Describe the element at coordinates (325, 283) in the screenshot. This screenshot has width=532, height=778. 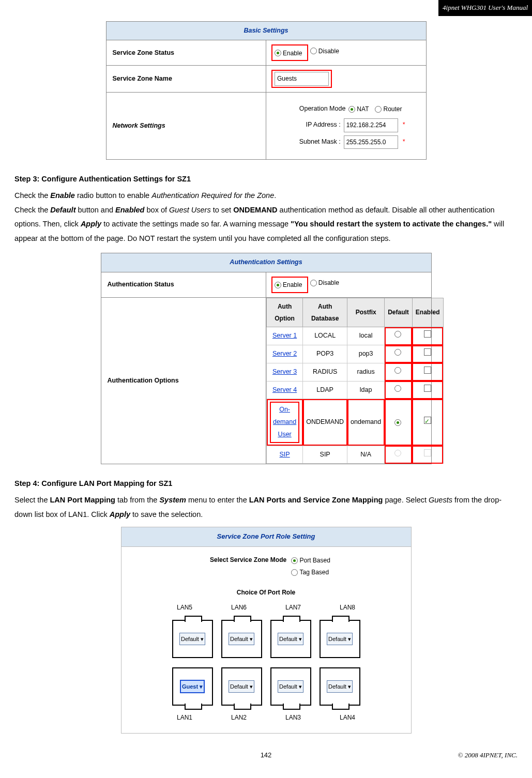
I see `auth-status-disable-radio: Disable` at that location.